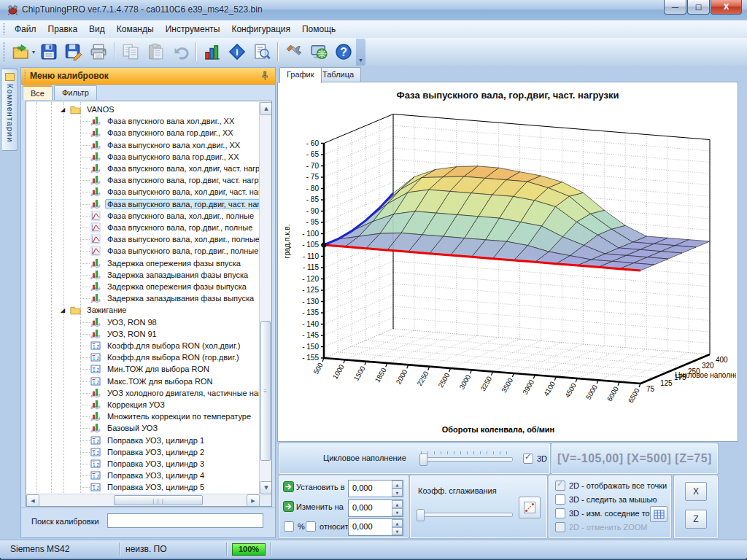 The width and height of the screenshot is (747, 560). Describe the element at coordinates (143, 216) in the screenshot. I see `tree-item: Фаза впускного вала, хол.двиг., полные` at that location.